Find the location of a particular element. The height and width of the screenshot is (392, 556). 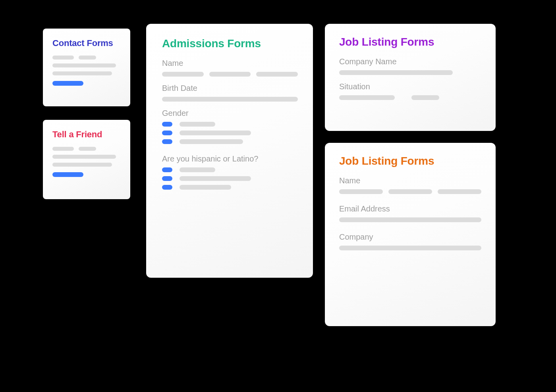

field-label-situation: Situation is located at coordinates (410, 86).